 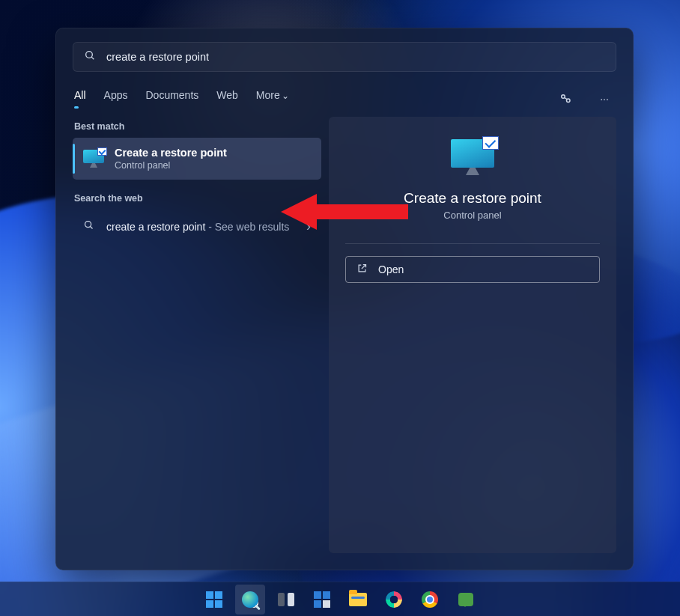 I want to click on windows-logo-icon, so click(x=214, y=600).